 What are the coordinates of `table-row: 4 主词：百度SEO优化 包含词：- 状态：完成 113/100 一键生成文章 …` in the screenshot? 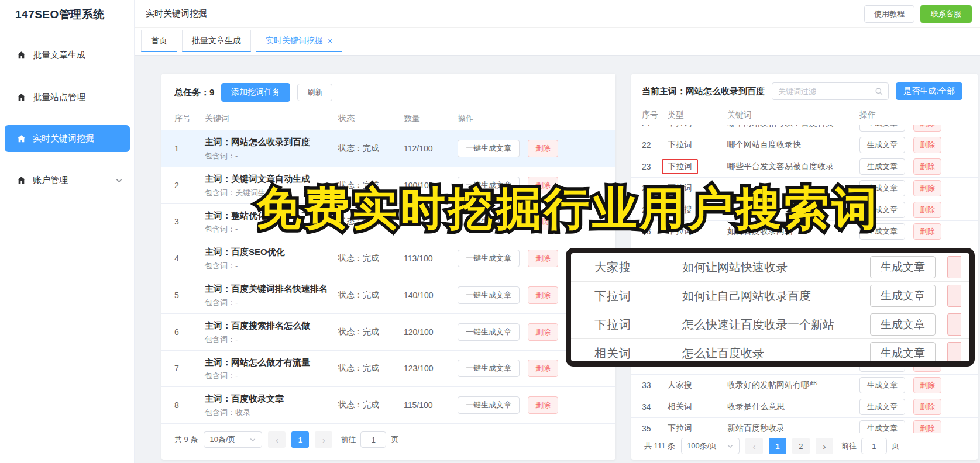 It's located at (388, 258).